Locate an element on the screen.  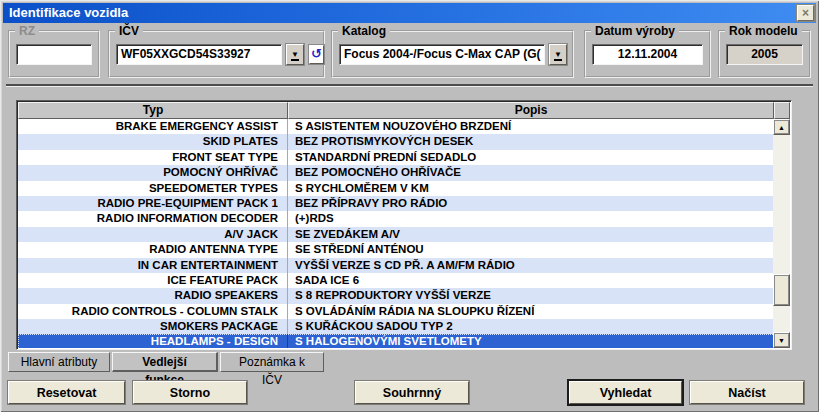
table-row: RADIO INFORMATION DECODER (+)RDS is located at coordinates (396, 218).